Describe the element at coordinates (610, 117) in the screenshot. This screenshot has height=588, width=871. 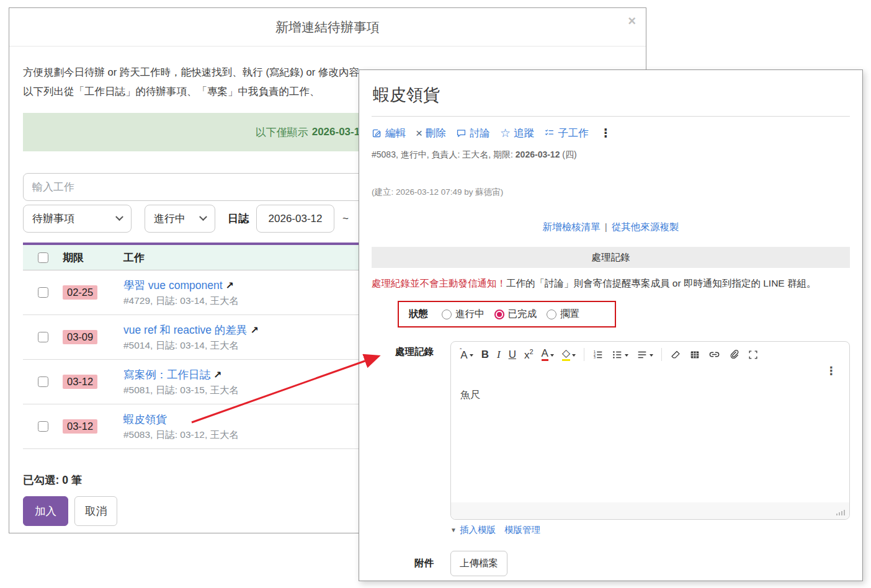
I see `divider` at that location.